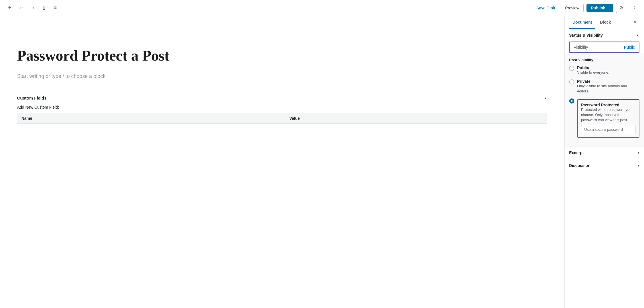  I want to click on add-block-button: +, so click(10, 8).